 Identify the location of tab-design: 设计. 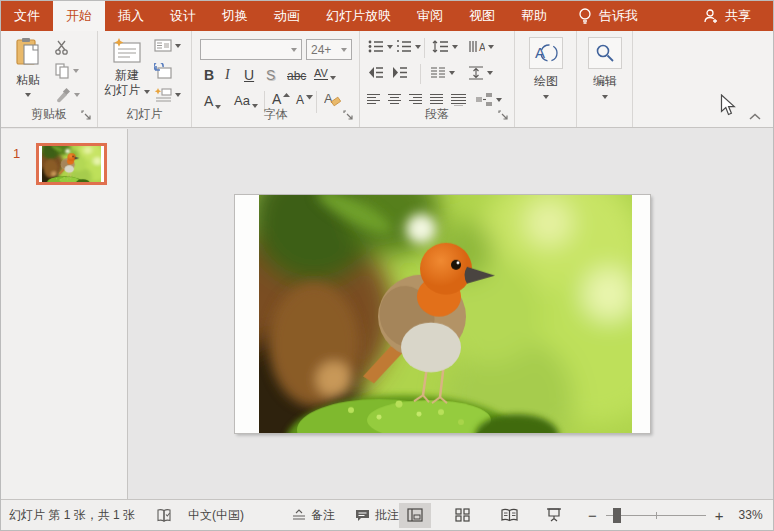
(183, 16).